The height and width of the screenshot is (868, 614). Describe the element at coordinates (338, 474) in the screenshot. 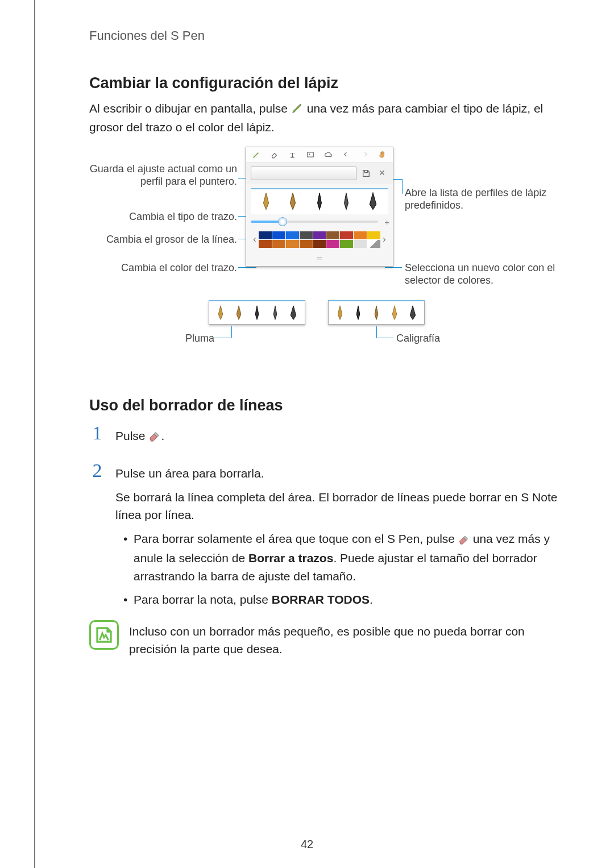

I see `step2-line1: Pulse un área para borrarla.` at that location.